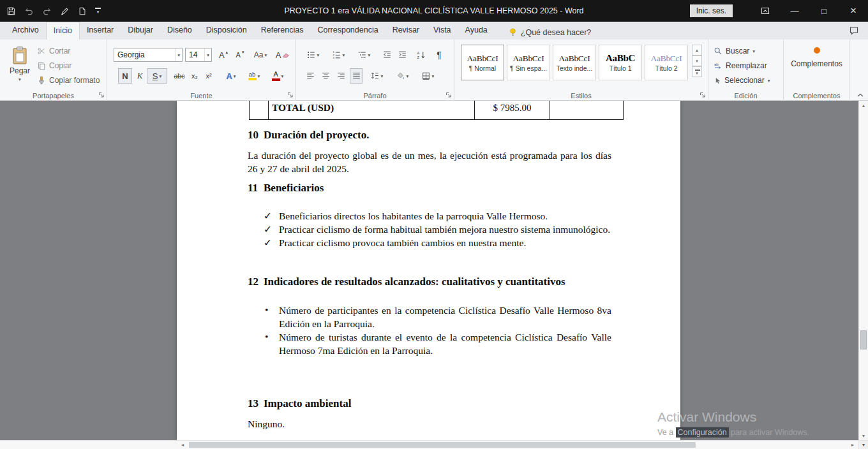  Describe the element at coordinates (717, 80) in the screenshot. I see `cursor-arrow-icon` at that location.